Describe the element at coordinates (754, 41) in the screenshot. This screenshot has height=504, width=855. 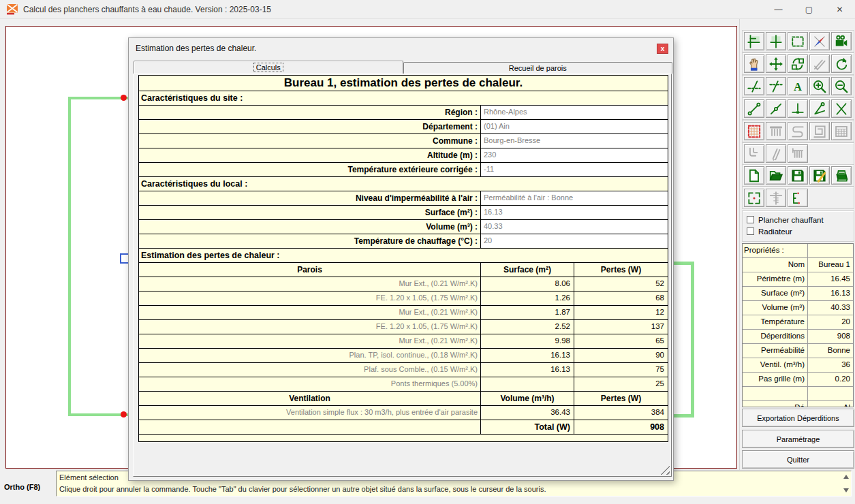
I see `measure-left-icon` at that location.